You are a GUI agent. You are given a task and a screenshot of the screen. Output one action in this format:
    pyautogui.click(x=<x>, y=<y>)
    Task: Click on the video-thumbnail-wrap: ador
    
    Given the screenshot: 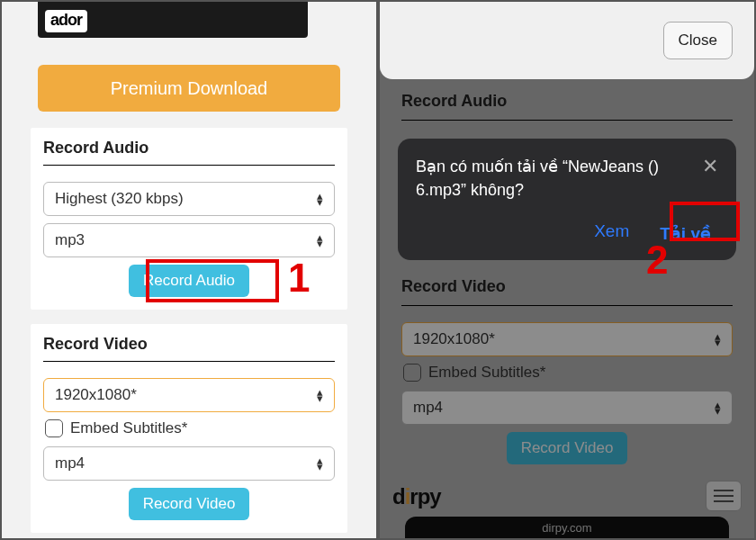 What is the action you would take?
    pyautogui.click(x=189, y=20)
    